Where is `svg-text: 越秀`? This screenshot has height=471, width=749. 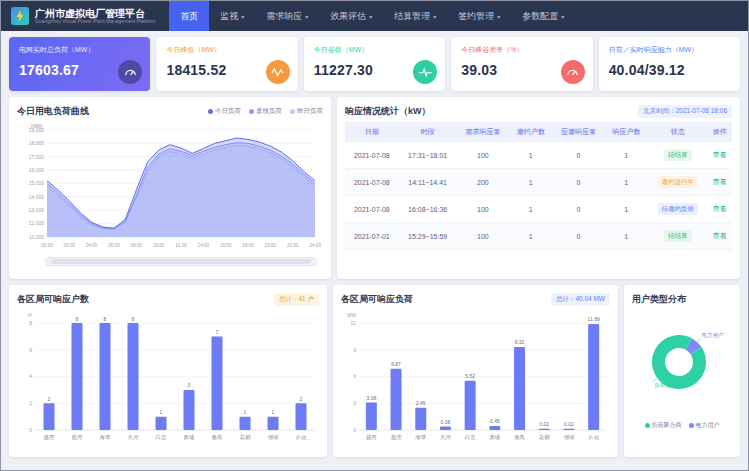
svg-text: 越秀 is located at coordinates (372, 438).